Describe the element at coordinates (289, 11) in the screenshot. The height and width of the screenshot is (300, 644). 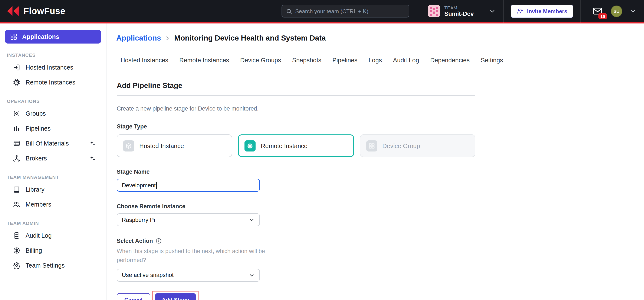
I see `search-icon` at that location.